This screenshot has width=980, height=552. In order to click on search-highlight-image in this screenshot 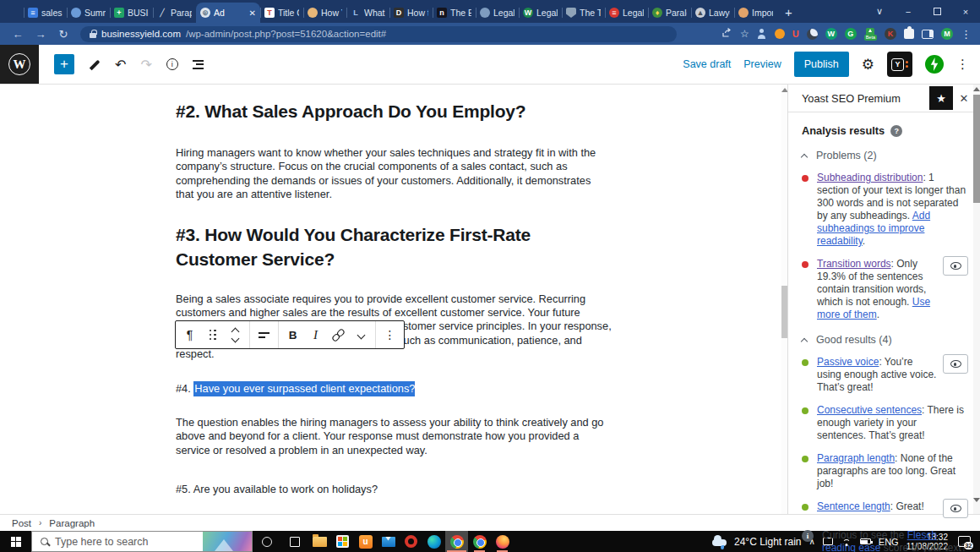, I will do `click(227, 541)`.